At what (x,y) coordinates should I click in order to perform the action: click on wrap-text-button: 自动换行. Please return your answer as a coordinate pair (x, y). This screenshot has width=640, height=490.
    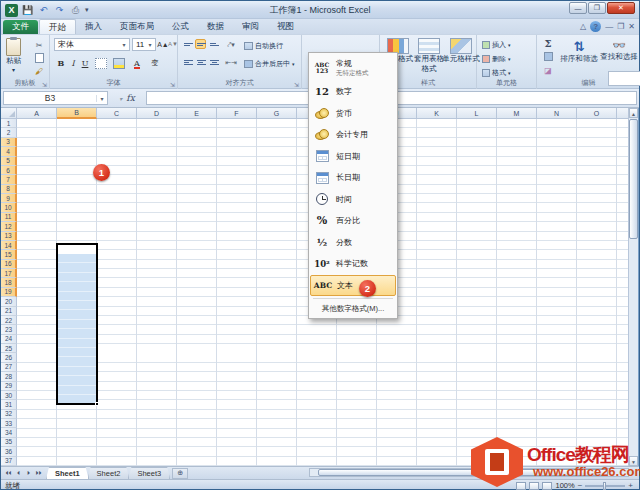
    Looking at the image, I should click on (264, 46).